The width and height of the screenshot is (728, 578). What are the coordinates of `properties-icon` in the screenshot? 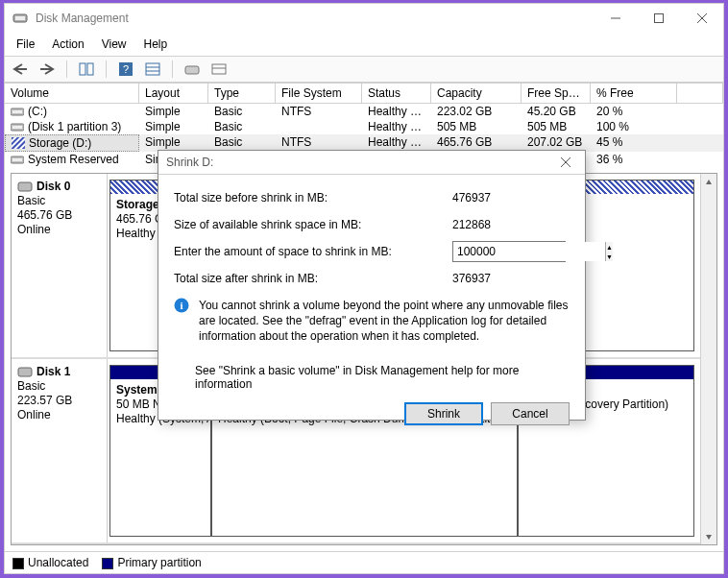 It's located at (219, 69).